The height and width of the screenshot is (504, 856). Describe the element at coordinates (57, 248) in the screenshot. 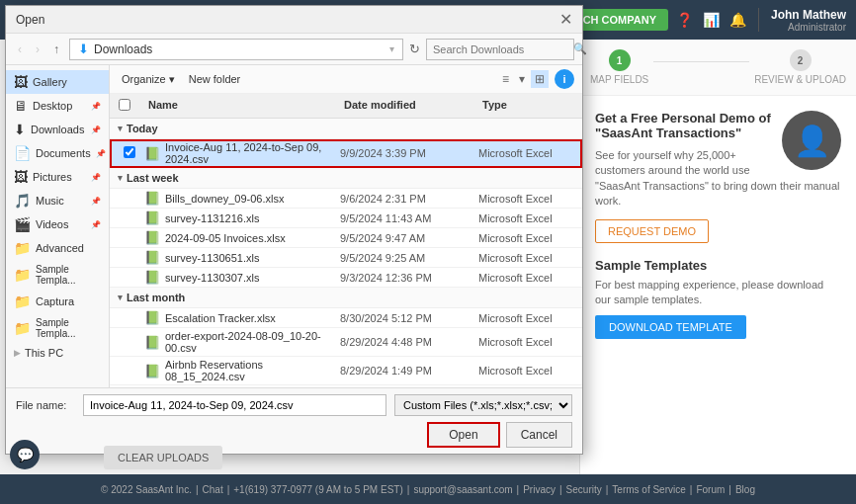

I see `sidebar-item-advanced: 📁 Advanced` at that location.